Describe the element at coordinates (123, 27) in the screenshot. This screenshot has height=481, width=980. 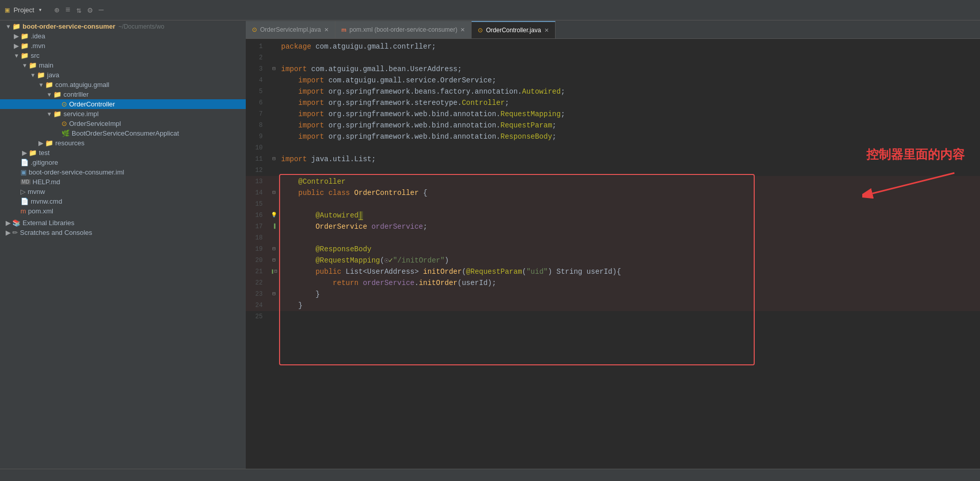
I see `sidebar-item-root: ▾ 📁 boot-order-service-consumer ~/Docume…` at that location.